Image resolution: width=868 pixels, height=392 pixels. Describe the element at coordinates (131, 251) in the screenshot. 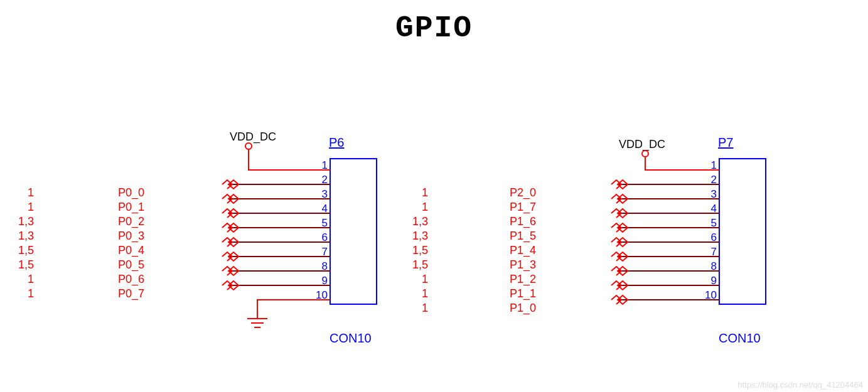

I see `sig-cell: P0_4` at that location.